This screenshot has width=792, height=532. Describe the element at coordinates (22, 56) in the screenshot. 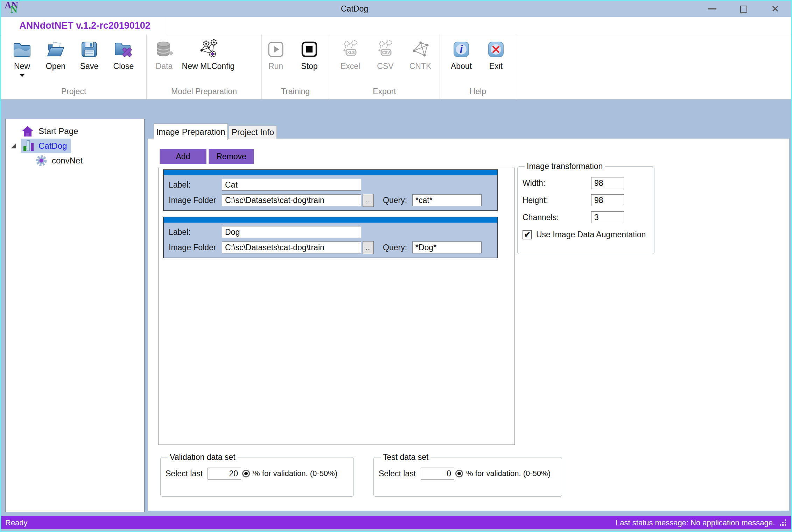

I see `new-button: New` at that location.